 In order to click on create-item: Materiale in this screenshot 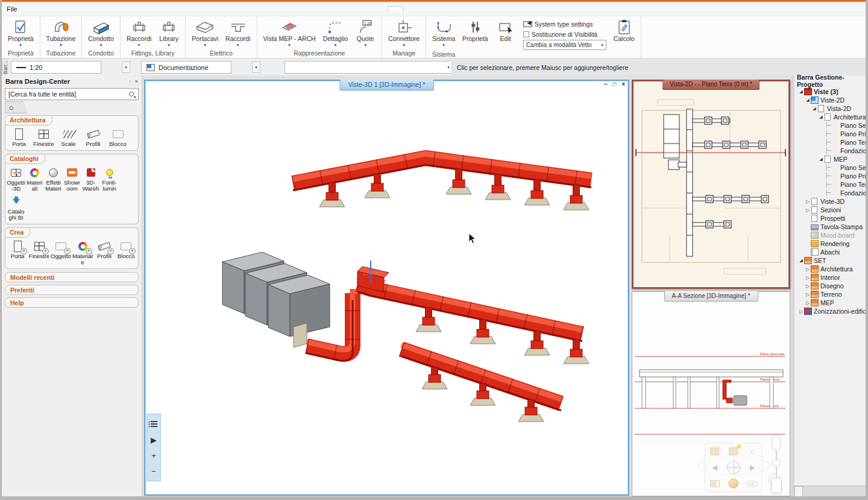, I will do `click(83, 252)`.